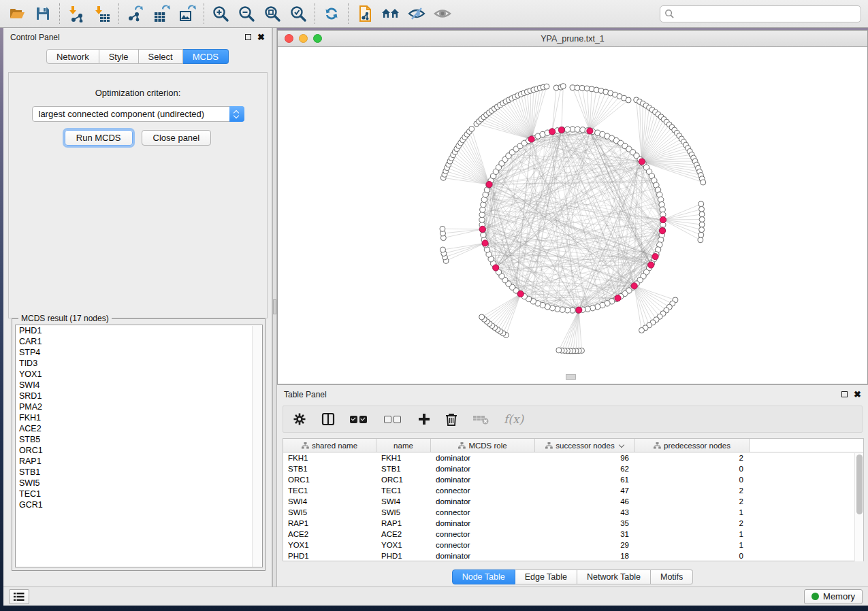  Describe the element at coordinates (833, 597) in the screenshot. I see `memory-button: Memory` at that location.